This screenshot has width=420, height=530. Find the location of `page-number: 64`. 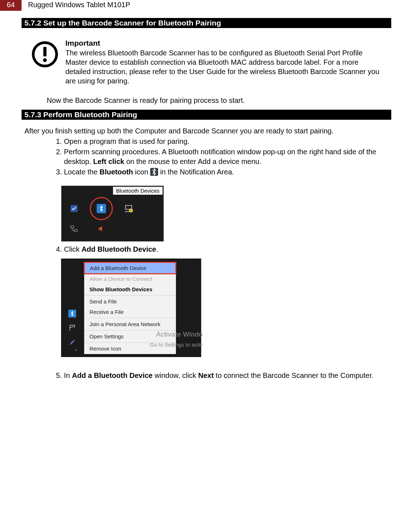

page-number: 64 is located at coordinates (11, 5).